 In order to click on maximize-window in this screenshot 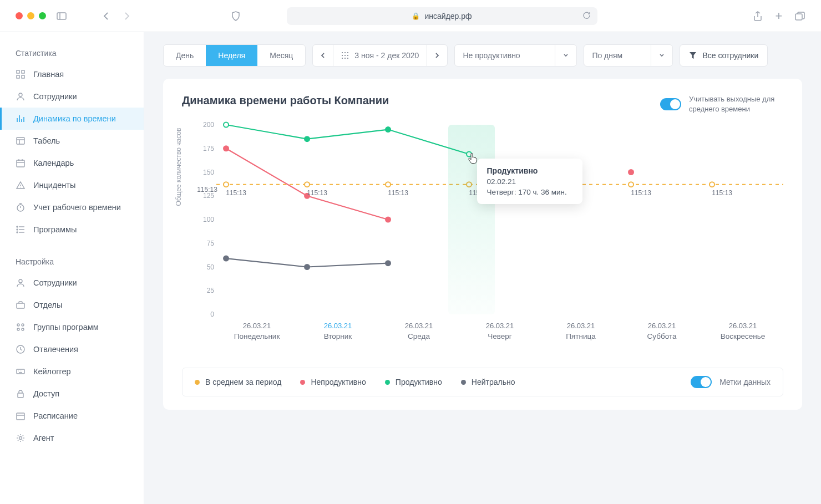, I will do `click(42, 16)`.